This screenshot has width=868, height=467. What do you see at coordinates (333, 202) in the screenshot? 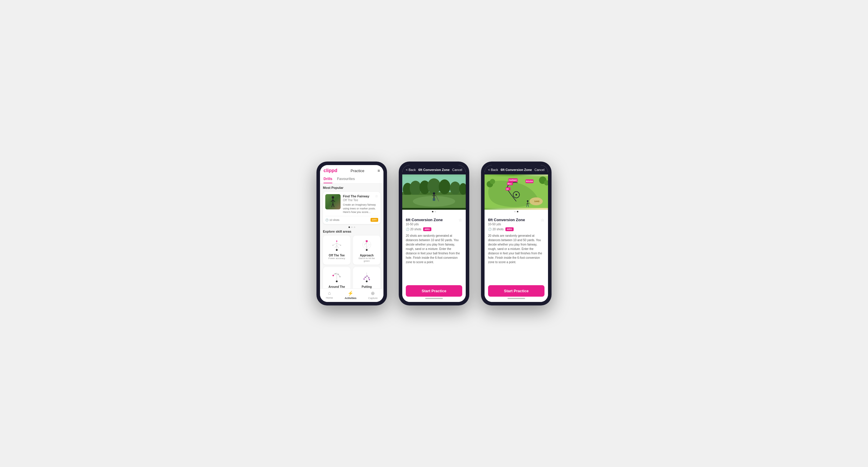
I see `golfer-thumb-icon` at bounding box center [333, 202].